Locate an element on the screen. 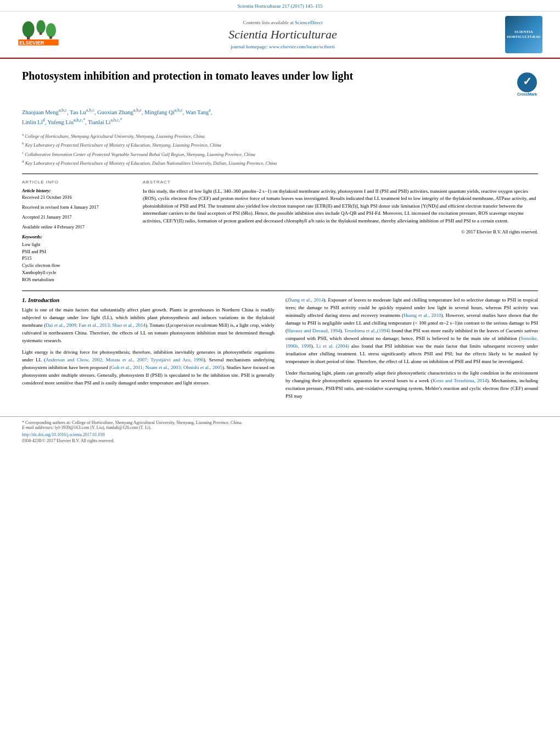 This screenshot has height=742, width=560. article-title-block: Photosystem inhibition and protection in… is located at coordinates (280, 85).